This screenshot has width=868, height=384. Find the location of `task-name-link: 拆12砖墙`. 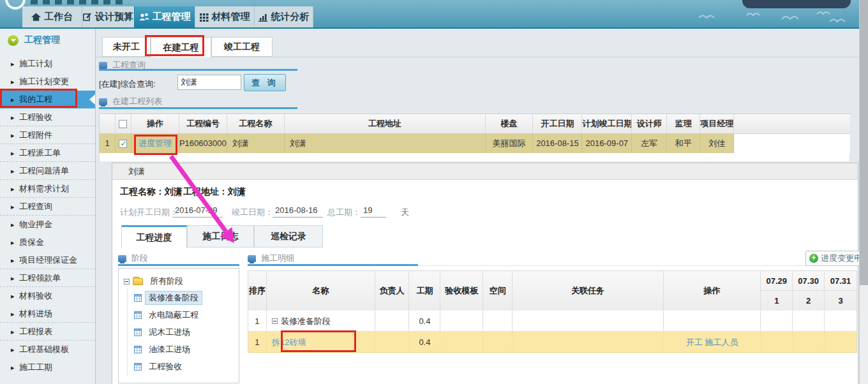

task-name-link: 拆12砖墙 is located at coordinates (288, 342).